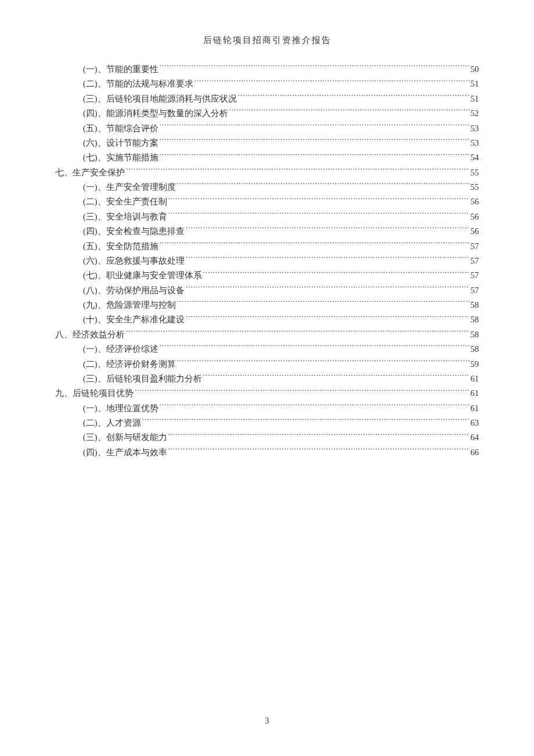 Image resolution: width=534 pixels, height=756 pixels. Describe the element at coordinates (129, 365) in the screenshot. I see `toc-entry-label: (二)、经济评价财务测算` at that location.